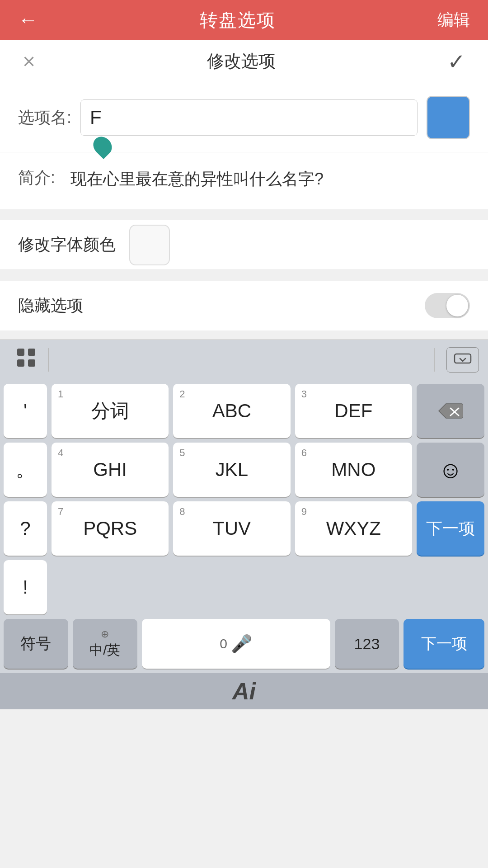 This screenshot has width=488, height=868. What do you see at coordinates (454, 20) in the screenshot?
I see `edit-button: 编辑` at bounding box center [454, 20].